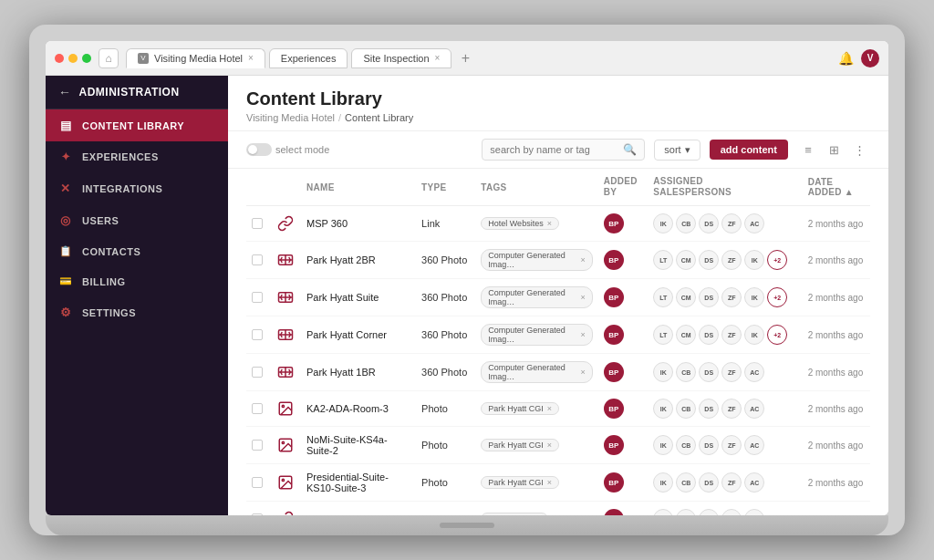 The width and height of the screenshot is (934, 560). I want to click on row-name: MSP 360, so click(358, 224).